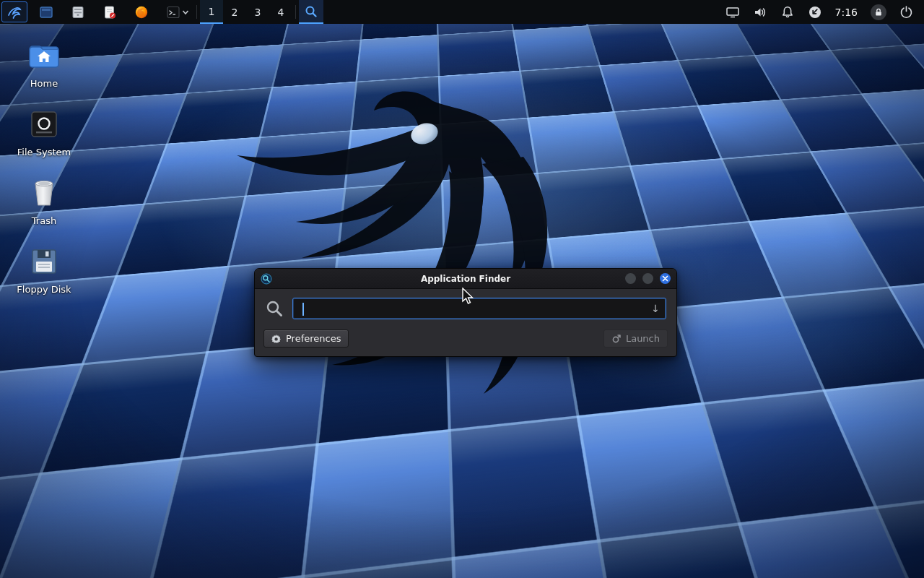 Image resolution: width=924 pixels, height=578 pixels. I want to click on bell-icon, so click(788, 12).